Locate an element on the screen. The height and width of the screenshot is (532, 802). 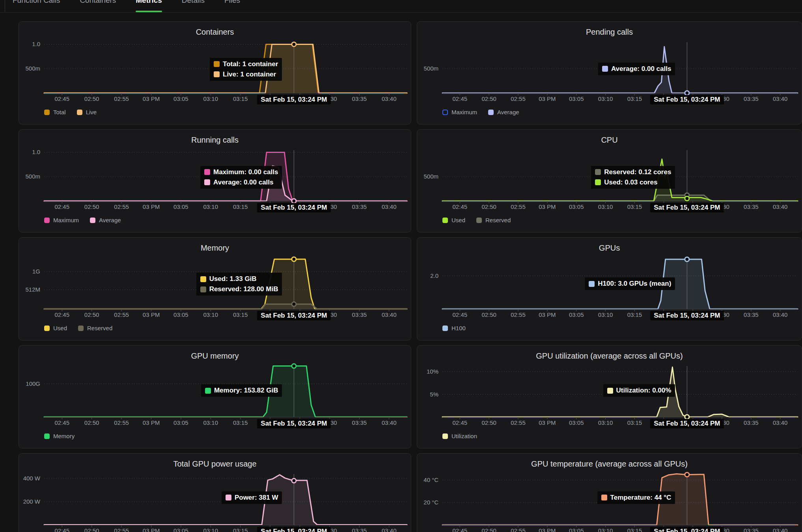
legend-label: Used is located at coordinates (60, 328).